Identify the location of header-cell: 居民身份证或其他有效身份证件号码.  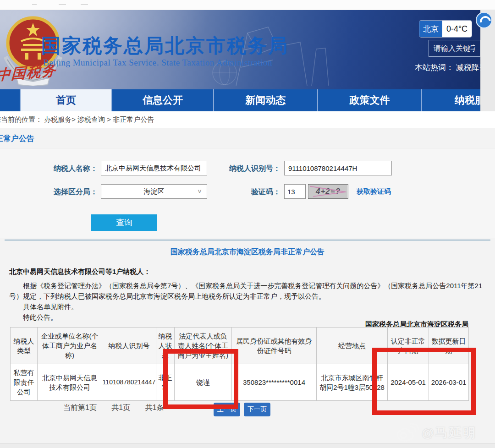
(274, 346).